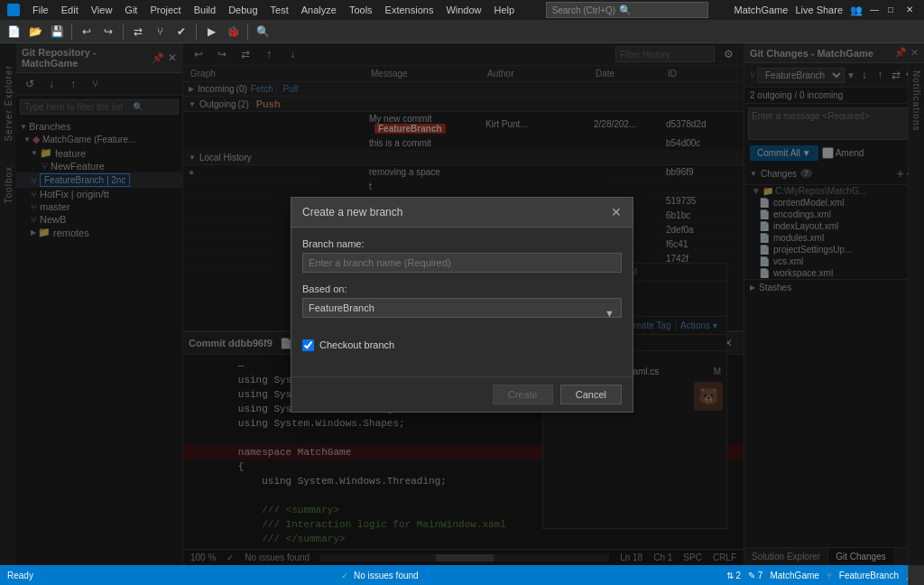 The image size is (924, 585). I want to click on status-branch-icon: ⑂, so click(829, 576).